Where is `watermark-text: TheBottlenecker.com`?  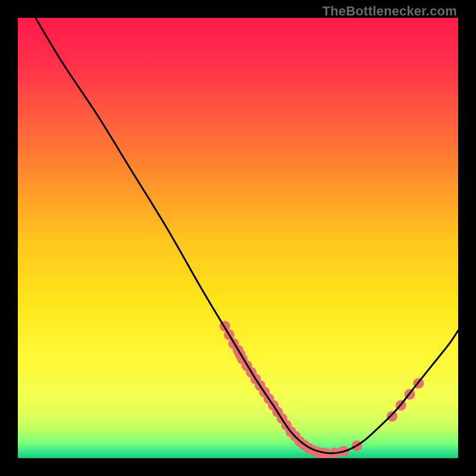 watermark-text: TheBottlenecker.com is located at coordinates (390, 11).